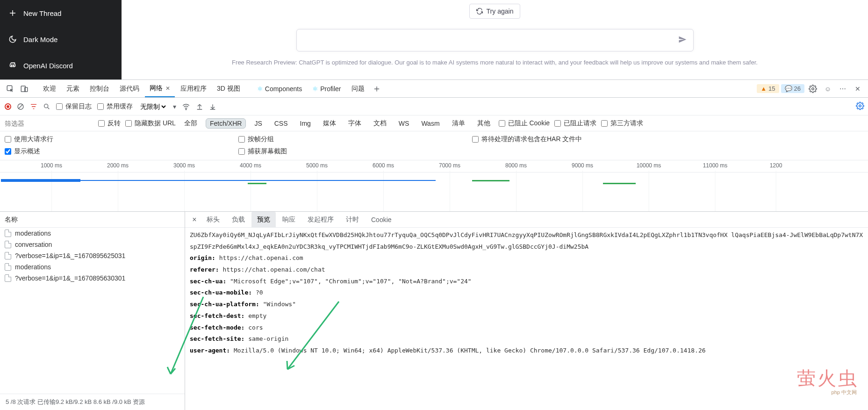  I want to click on large-rows-checkbox: 使用大请求行, so click(122, 139).